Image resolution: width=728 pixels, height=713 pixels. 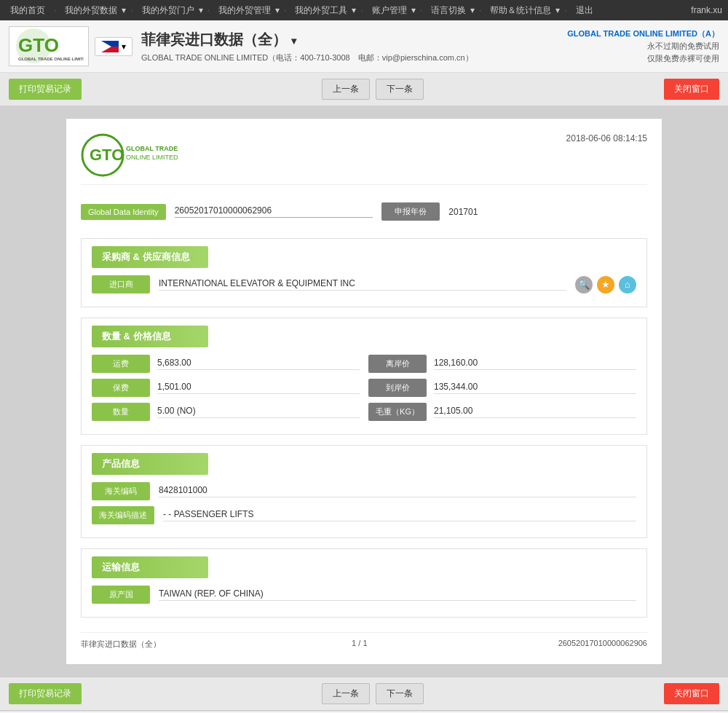 What do you see at coordinates (606, 285) in the screenshot?
I see `star-icon: ★` at bounding box center [606, 285].